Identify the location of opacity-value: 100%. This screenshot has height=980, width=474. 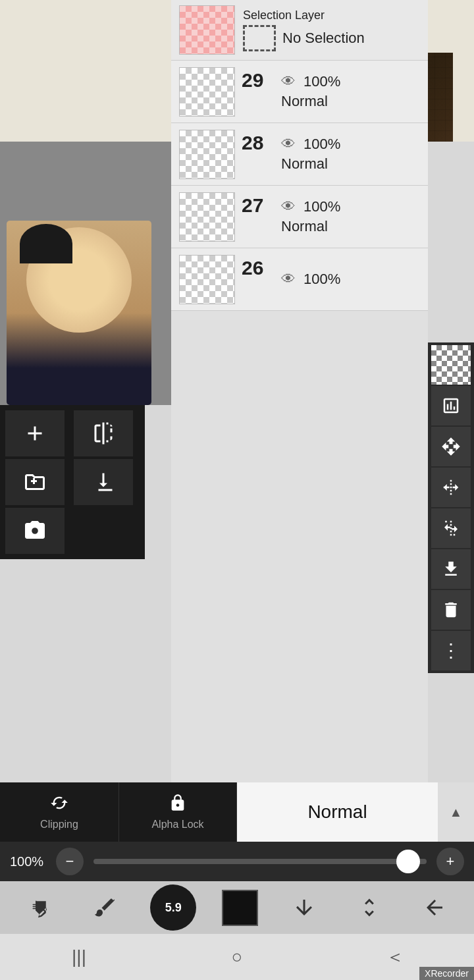
(28, 861).